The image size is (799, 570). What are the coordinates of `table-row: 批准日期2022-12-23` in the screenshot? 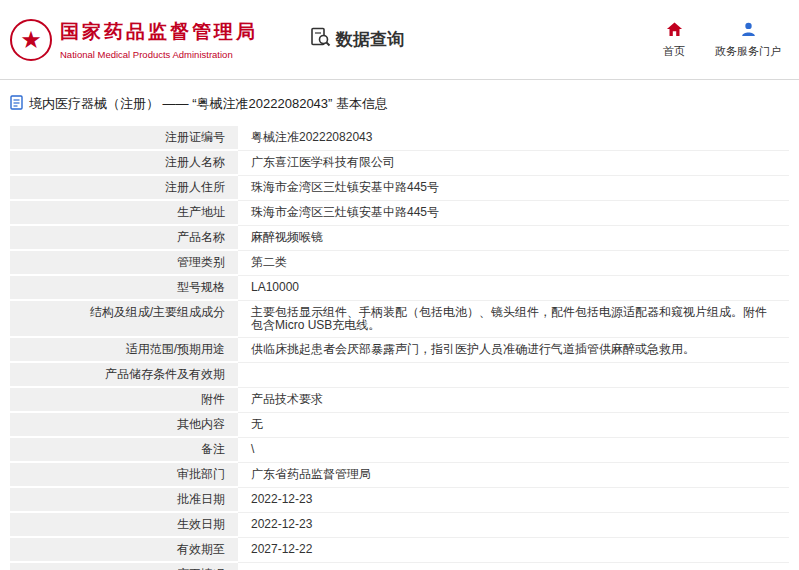 It's located at (400, 500).